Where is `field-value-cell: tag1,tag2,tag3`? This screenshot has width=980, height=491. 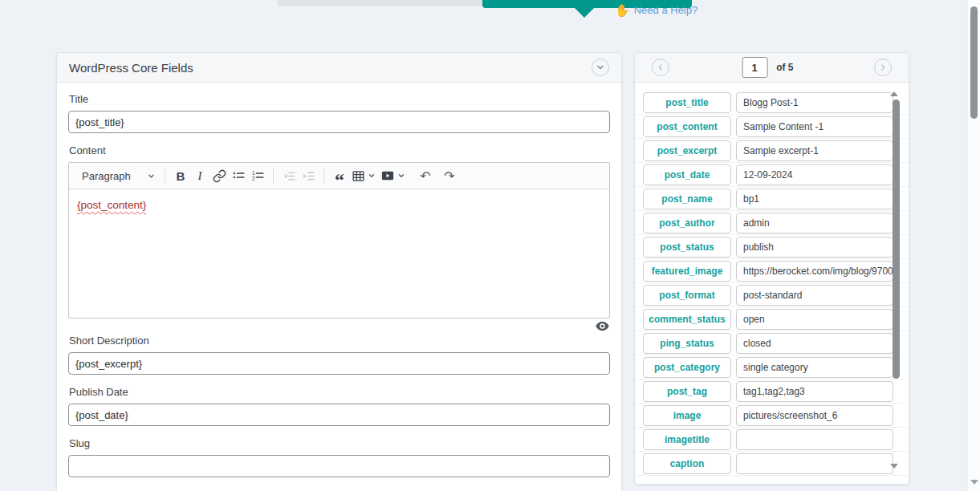 field-value-cell: tag1,tag2,tag3 is located at coordinates (815, 392).